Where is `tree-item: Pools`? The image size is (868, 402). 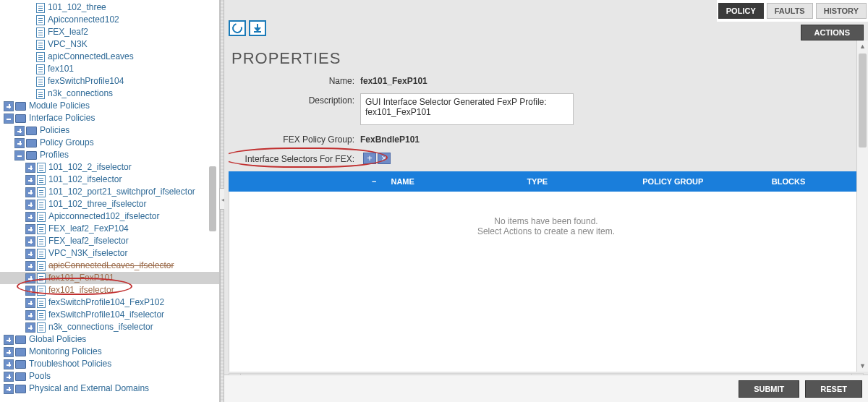 tree-item: Pools is located at coordinates (110, 376).